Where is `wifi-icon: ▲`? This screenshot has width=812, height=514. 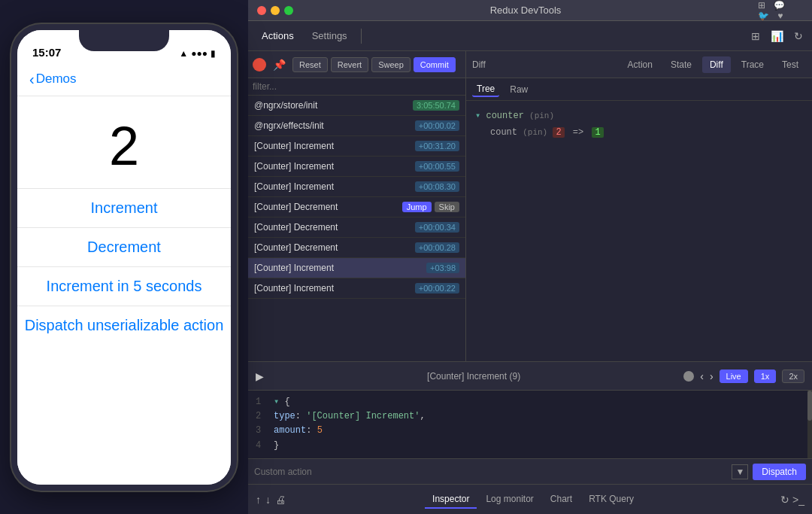 wifi-icon: ▲ is located at coordinates (183, 53).